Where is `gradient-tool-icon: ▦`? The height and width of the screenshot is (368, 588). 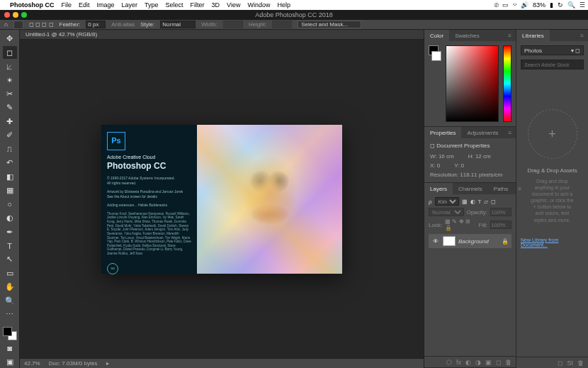
gradient-tool-icon: ▦ is located at coordinates (10, 190).